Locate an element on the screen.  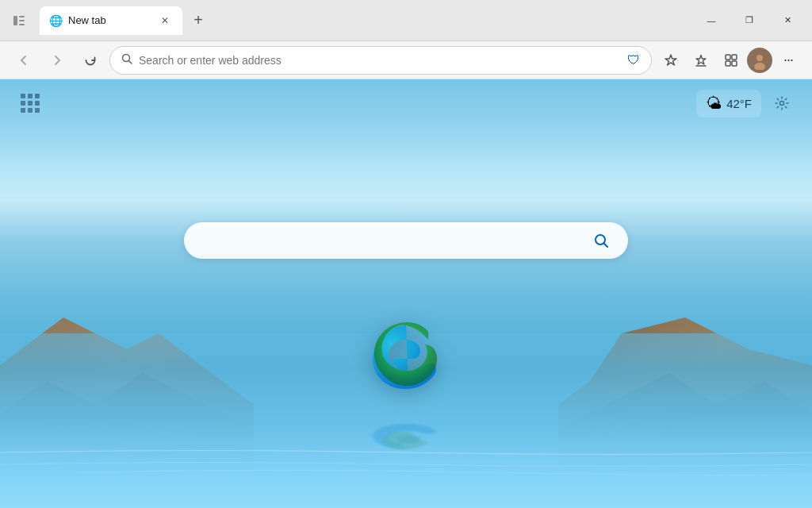
edge-logo-reflection is located at coordinates (406, 437).